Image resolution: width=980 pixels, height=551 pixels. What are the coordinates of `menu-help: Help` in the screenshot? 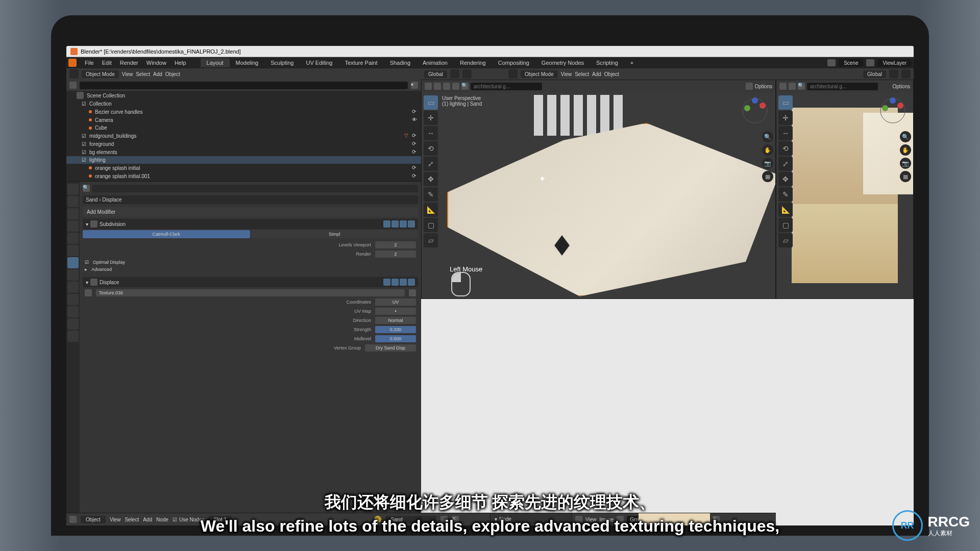 It's located at (181, 63).